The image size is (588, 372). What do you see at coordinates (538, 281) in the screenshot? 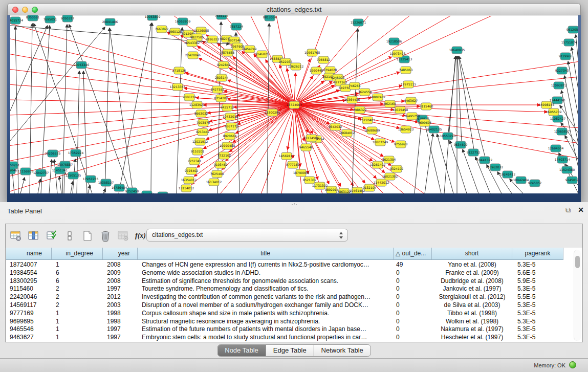
I see `table-cell: 5.9E-5` at bounding box center [538, 281].